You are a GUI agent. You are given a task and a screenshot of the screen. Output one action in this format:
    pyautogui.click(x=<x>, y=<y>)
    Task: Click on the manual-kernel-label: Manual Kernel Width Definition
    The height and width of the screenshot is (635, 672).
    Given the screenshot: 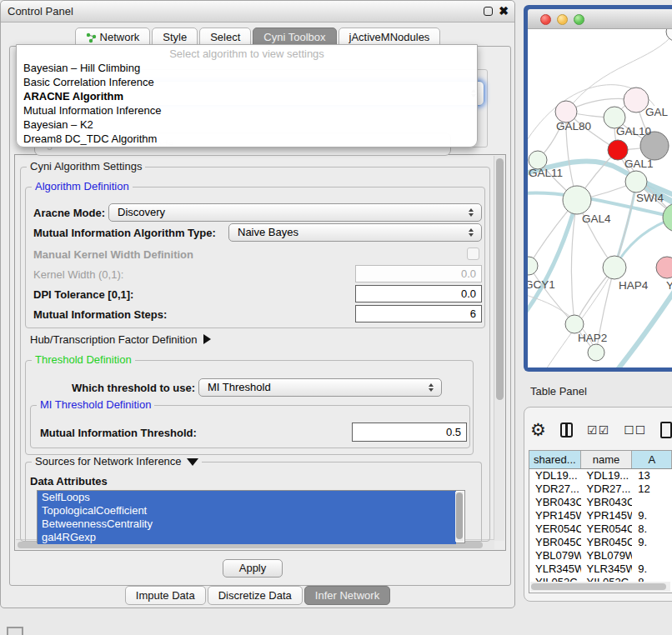 What is the action you would take?
    pyautogui.click(x=113, y=255)
    